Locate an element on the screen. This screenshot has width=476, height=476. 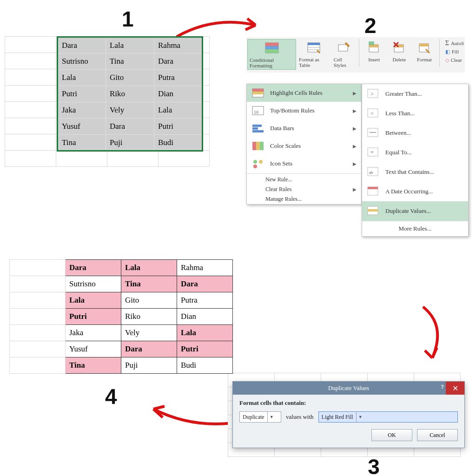
submenu-duplicate-values: Duplicate Values... is located at coordinates (415, 211).